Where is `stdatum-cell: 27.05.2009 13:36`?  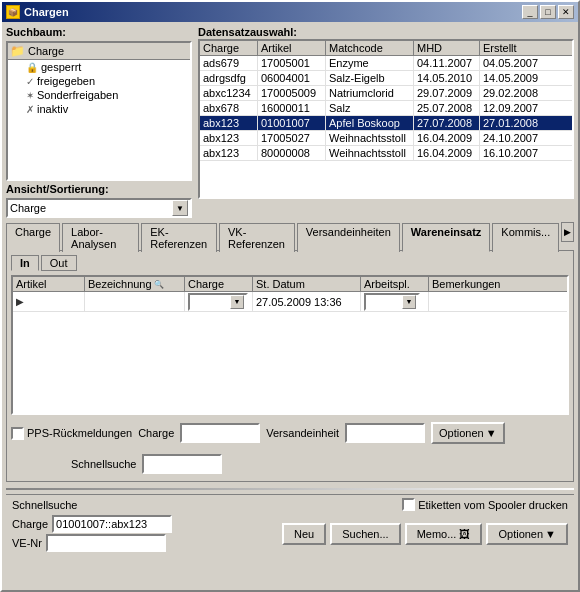
stdatum-cell: 27.05.2009 13:36 is located at coordinates (307, 302).